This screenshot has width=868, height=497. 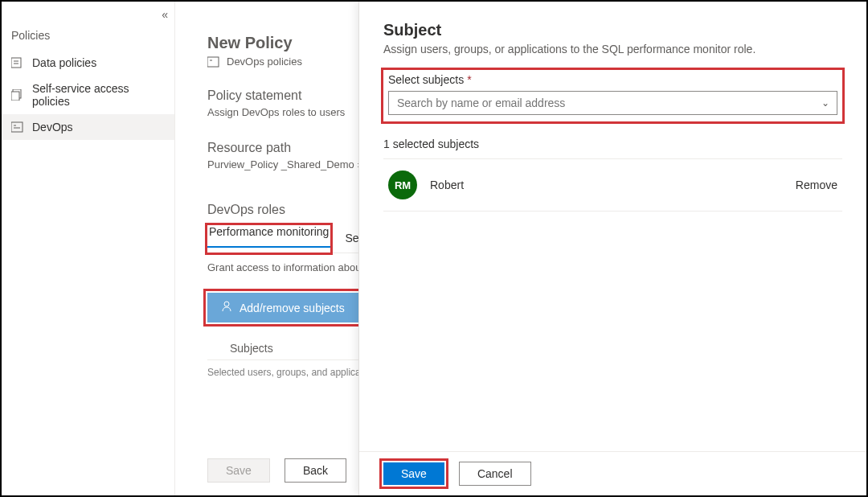 What do you see at coordinates (283, 307) in the screenshot?
I see `add-remove-subjects-button: Add/remove subjects` at bounding box center [283, 307].